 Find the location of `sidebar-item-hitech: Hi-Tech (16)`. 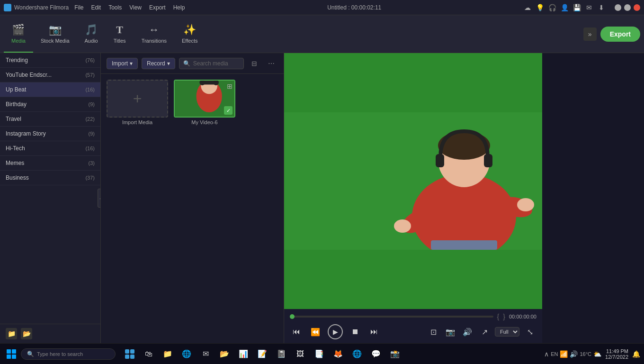

sidebar-item-hitech: Hi-Tech (16) is located at coordinates (50, 149).